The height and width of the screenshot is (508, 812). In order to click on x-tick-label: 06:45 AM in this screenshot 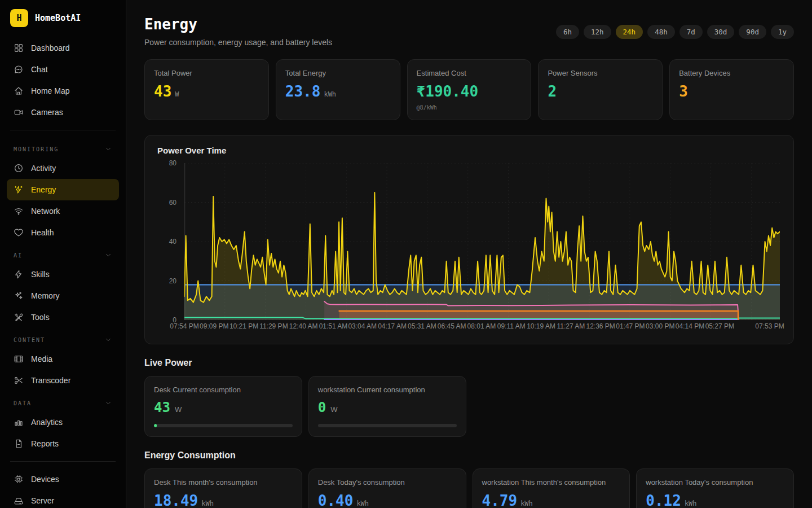, I will do `click(452, 326)`.